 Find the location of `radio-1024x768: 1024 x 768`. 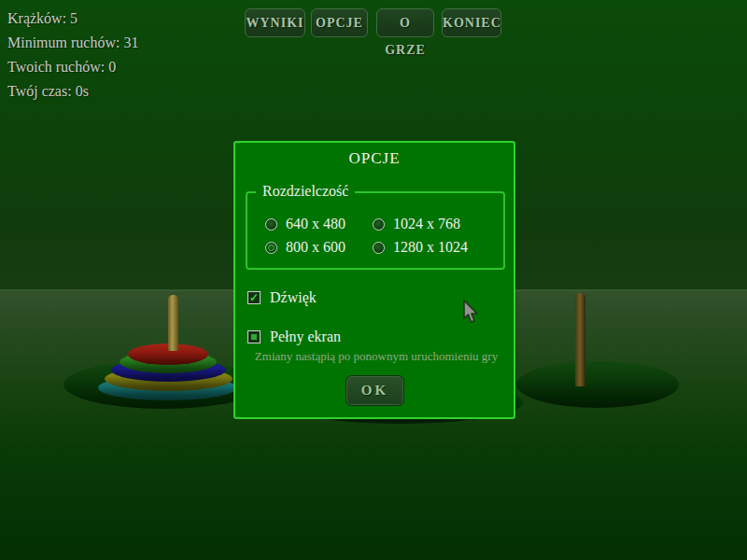

radio-1024x768: 1024 x 768 is located at coordinates (416, 224).